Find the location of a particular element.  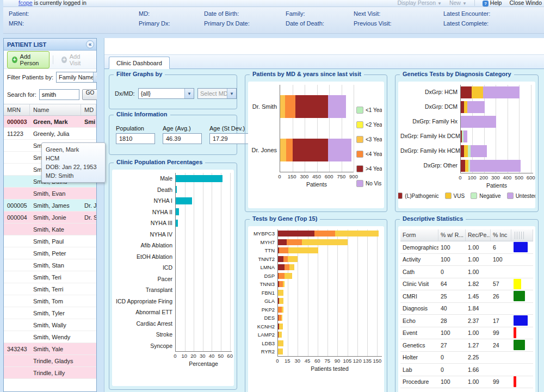

category-label: FBN1 is located at coordinates (264, 293).